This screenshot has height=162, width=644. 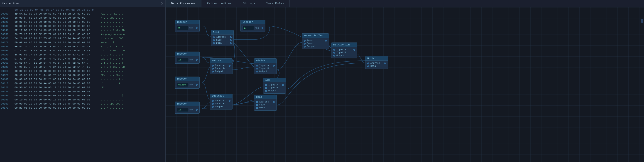 What do you see at coordinates (8, 75) in the screenshot?
I see `hex-offset: 000F0:` at bounding box center [8, 75].